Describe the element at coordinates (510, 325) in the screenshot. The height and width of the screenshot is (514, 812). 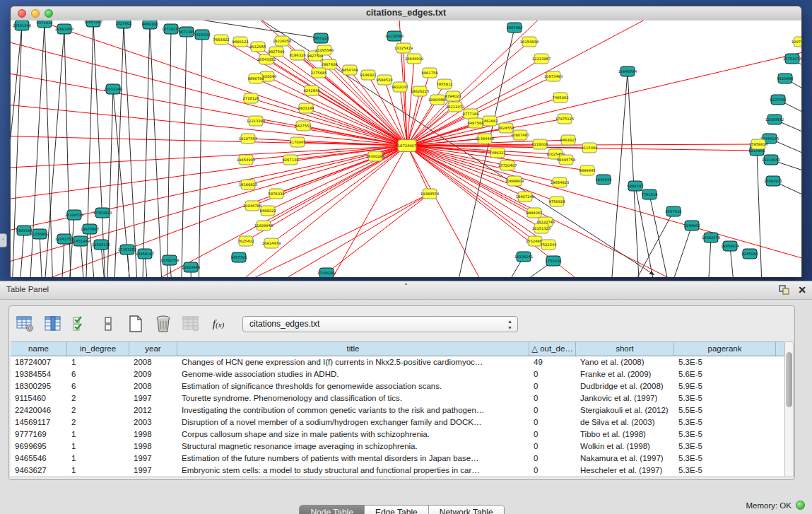
I see `select-stepper-icon: ▲▼` at that location.